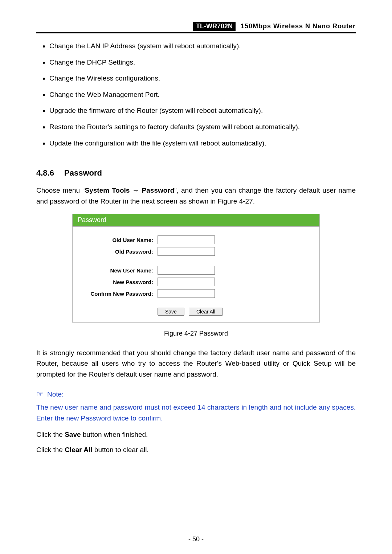 This screenshot has height=554, width=392. Describe the element at coordinates (45, 173) in the screenshot. I see `section-number: 4.8.6` at that location.